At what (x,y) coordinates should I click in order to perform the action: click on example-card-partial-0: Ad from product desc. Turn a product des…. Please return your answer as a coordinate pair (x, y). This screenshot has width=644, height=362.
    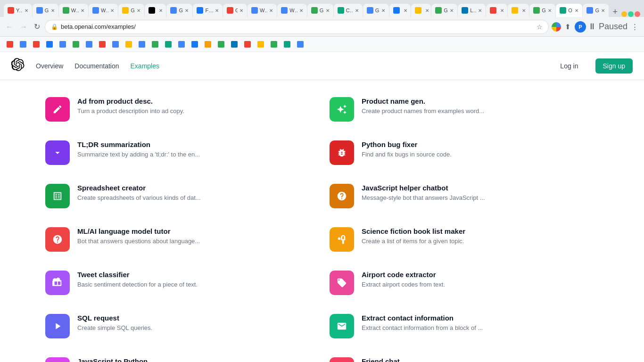
    Looking at the image, I should click on (180, 109).